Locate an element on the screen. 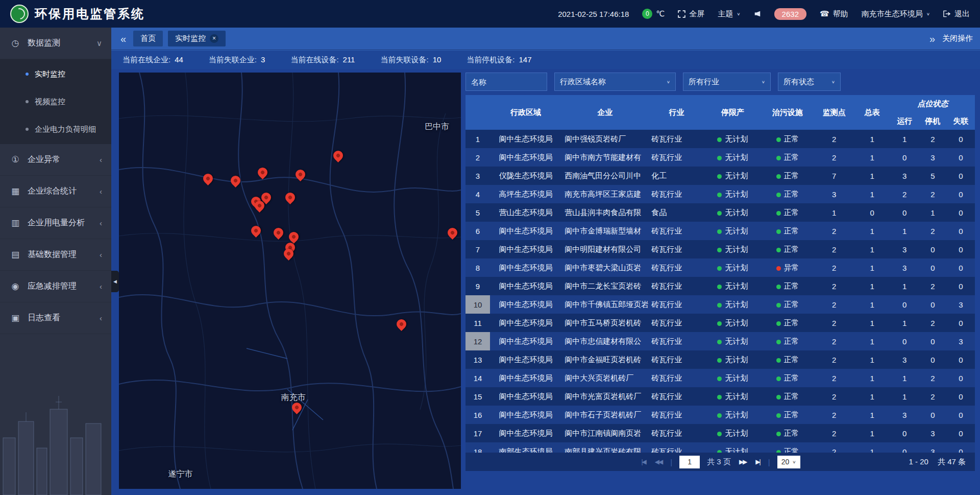  sidebar-item-enterprise-stats: ▦企业综合统计‹ is located at coordinates (56, 192).